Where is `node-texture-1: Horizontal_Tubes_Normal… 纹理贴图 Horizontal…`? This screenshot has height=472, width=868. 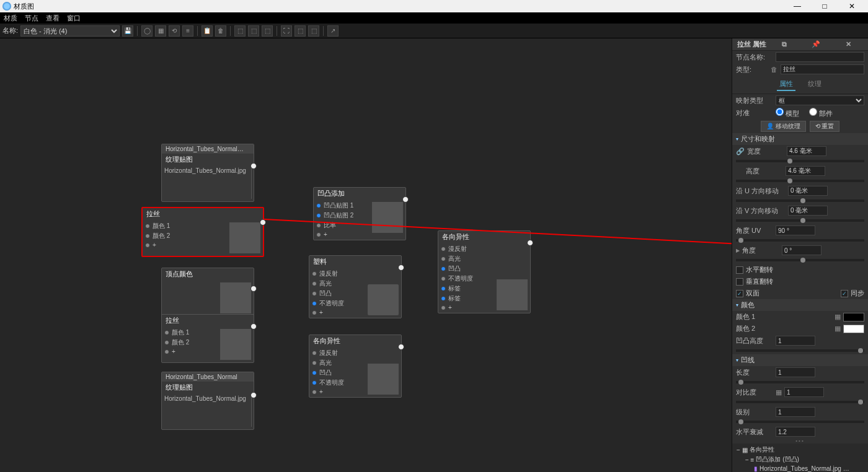 node-texture-1: Horizontal_Tubes_Normal… 纹理贴图 Horizontal… is located at coordinates (208, 173).